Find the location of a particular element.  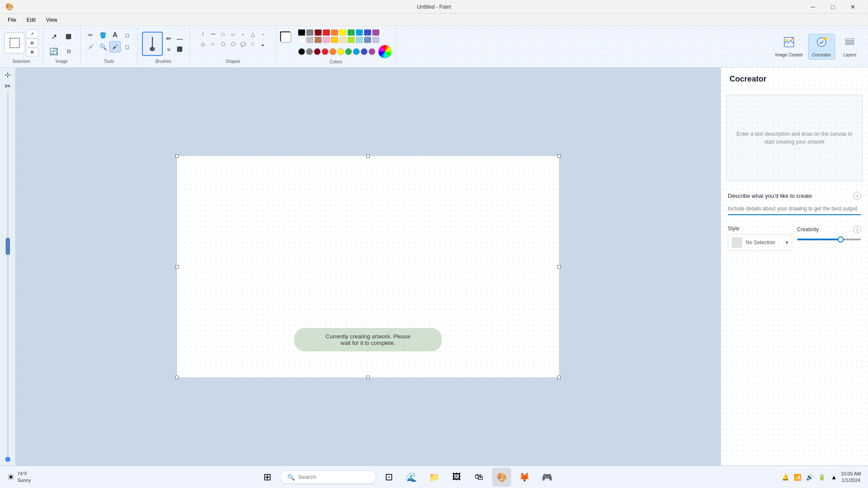

file-explorer-button: 📁 is located at coordinates (434, 477).